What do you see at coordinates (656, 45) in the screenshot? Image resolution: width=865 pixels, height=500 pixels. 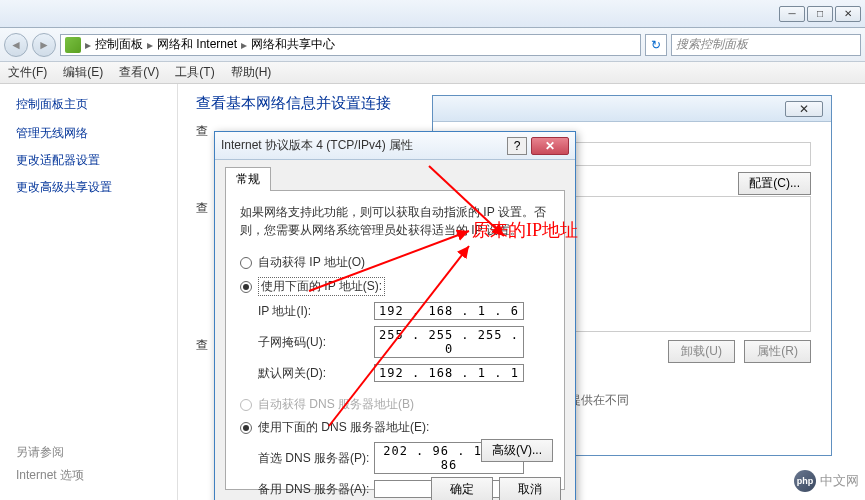 I see `refresh-button: ↻` at bounding box center [656, 45].